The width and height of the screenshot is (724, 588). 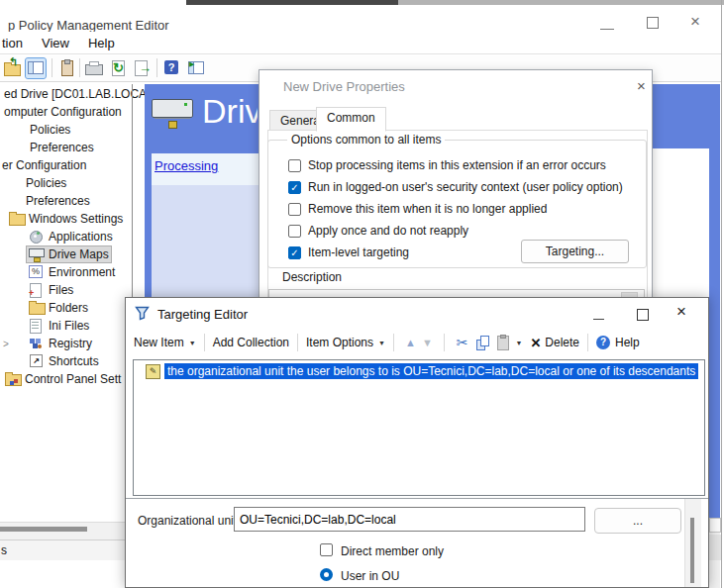 What do you see at coordinates (419, 371) in the screenshot?
I see `targeting-item-row: ✎ the organizational unit the user belon…` at bounding box center [419, 371].